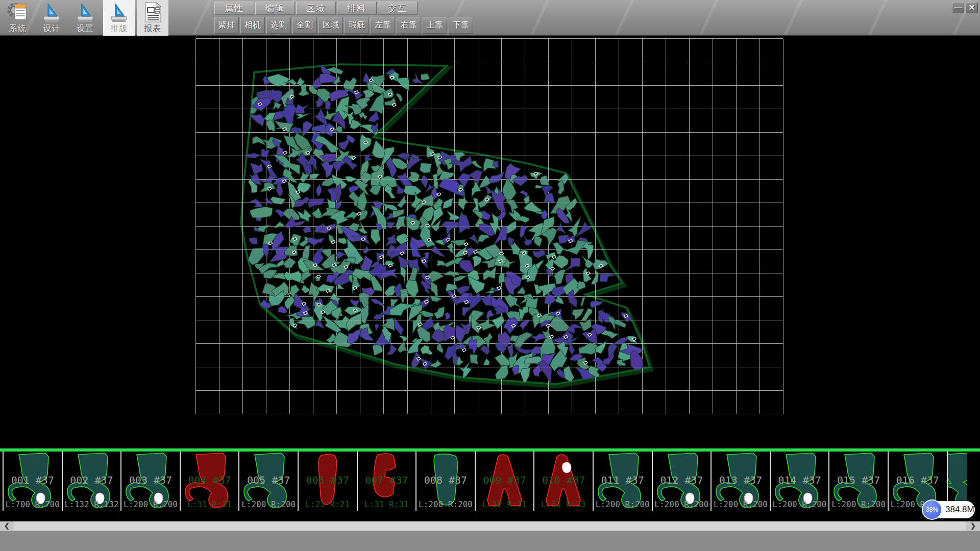 This screenshot has width=980, height=551. Describe the element at coordinates (345, 8) in the screenshot. I see `menu-tabs: 属性编辑区域排料交互` at that location.